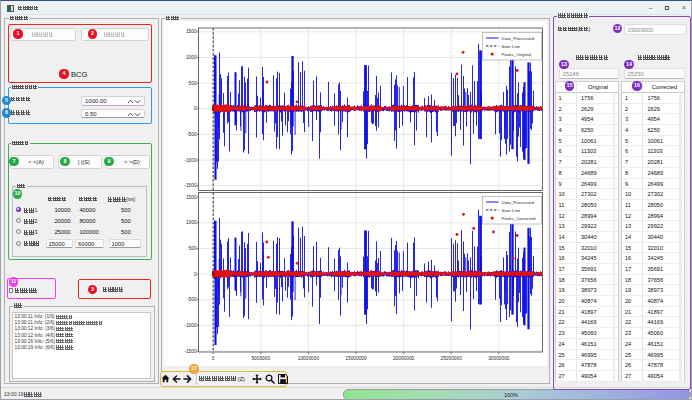 The height and width of the screenshot is (400, 692). I want to click on svg-text: 10000000, so click(309, 358).